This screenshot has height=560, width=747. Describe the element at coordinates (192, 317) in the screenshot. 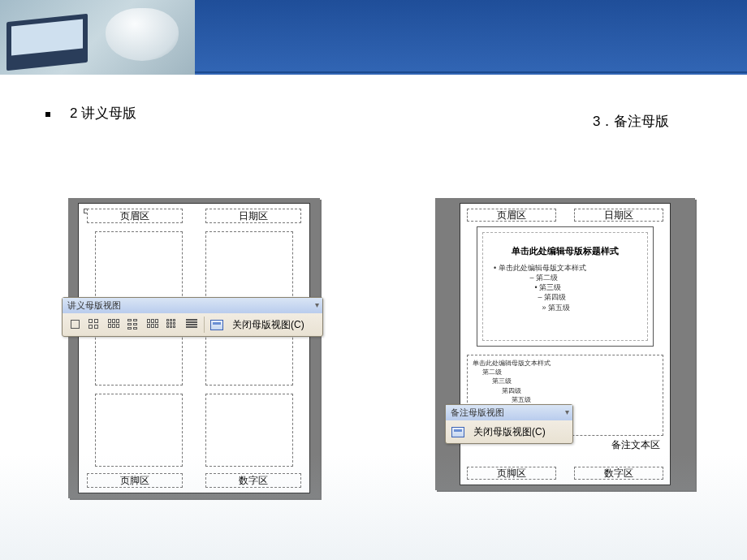

I see `handout-master-toolbar: 讲义母版视图 ▾ 关闭母版视图(C)` at that location.